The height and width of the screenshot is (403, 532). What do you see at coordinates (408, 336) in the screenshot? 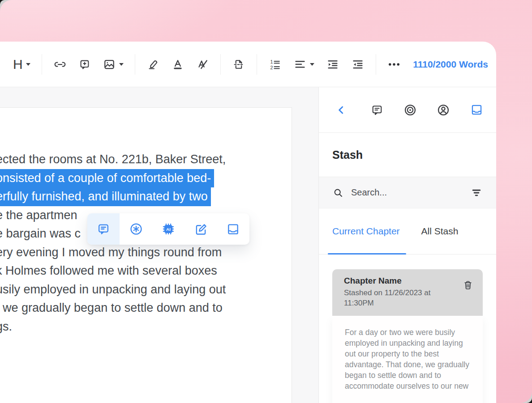
I see `stash-card: Chapter Name Stashed on 11/26/2023 at 11…` at bounding box center [408, 336].